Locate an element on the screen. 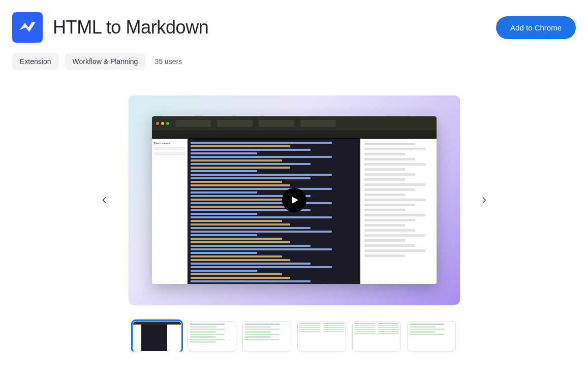  carousel-prev-button is located at coordinates (104, 200).